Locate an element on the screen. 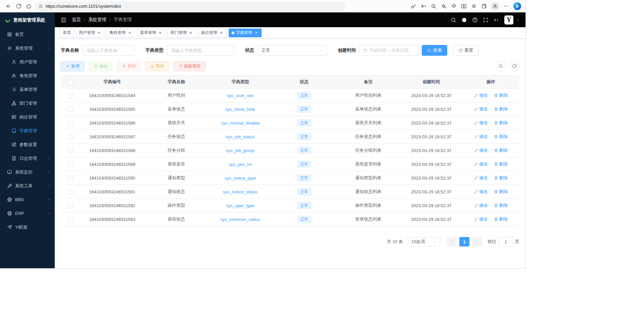 The image size is (644, 328). prev-page-button is located at coordinates (452, 242).